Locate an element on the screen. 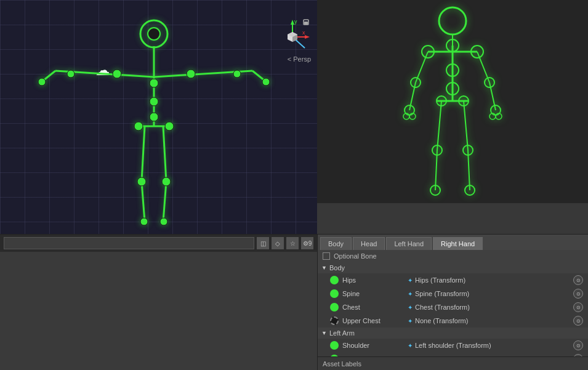 This screenshot has width=588, height=370. svg-text: y is located at coordinates (296, 22).